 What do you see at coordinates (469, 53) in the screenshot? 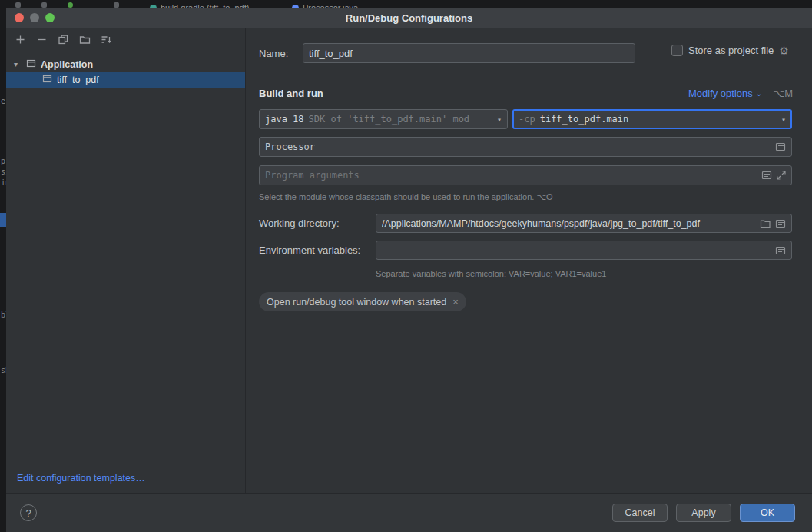
I see `name-field` at bounding box center [469, 53].